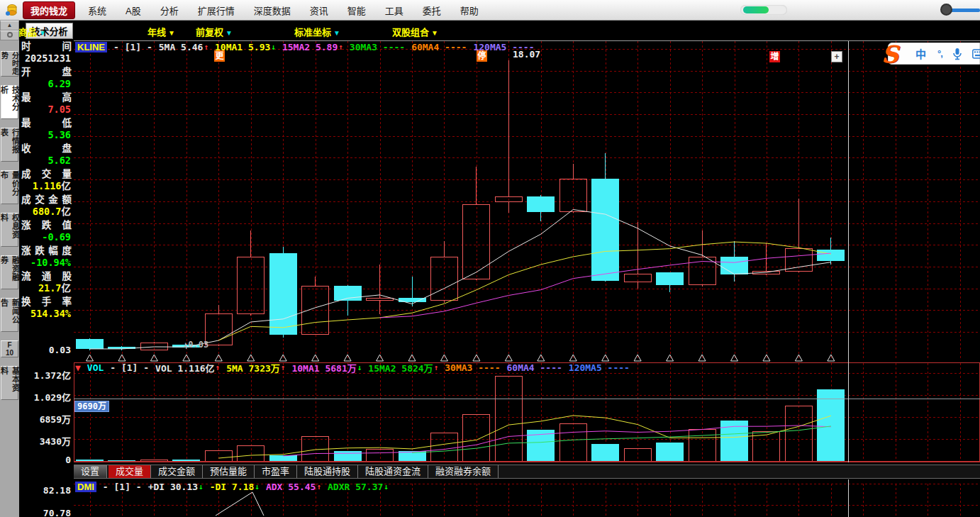 The height and width of the screenshot is (517, 980). Describe the element at coordinates (274, 47) in the screenshot. I see `trend-arrow-icon: ↓` at that location.